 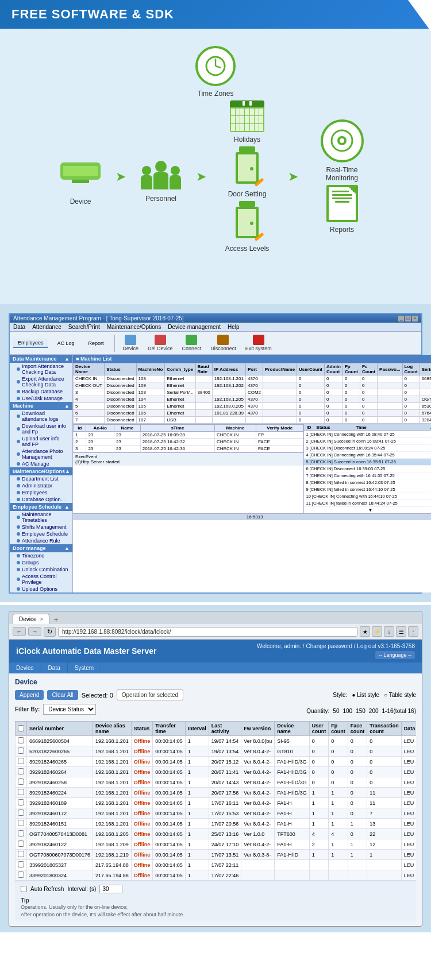 What do you see at coordinates (67, 507) in the screenshot?
I see `sidebar-collapse-sched: ▲` at bounding box center [67, 507].